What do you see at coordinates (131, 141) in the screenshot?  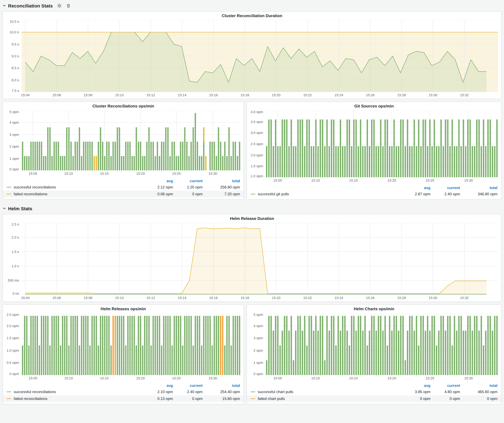 I see `reconciliations-chart-svg` at bounding box center [131, 141].